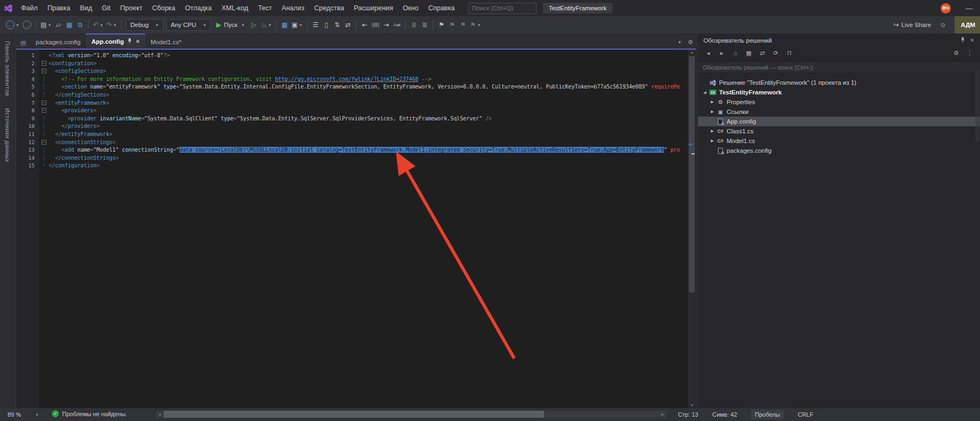  What do you see at coordinates (230, 25) in the screenshot?
I see `start-debugging-button: ▶Пуск▼` at bounding box center [230, 25].